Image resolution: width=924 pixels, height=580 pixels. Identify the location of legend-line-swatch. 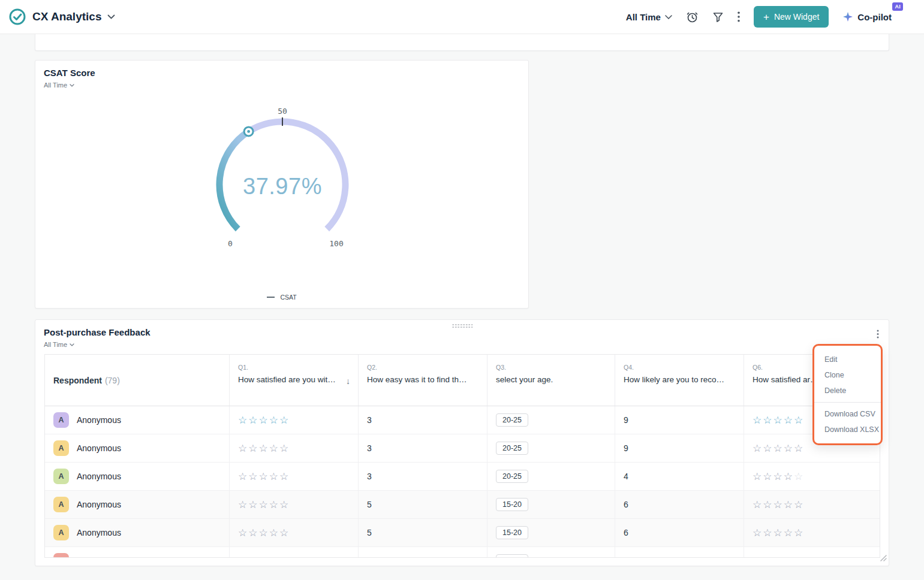
(271, 297).